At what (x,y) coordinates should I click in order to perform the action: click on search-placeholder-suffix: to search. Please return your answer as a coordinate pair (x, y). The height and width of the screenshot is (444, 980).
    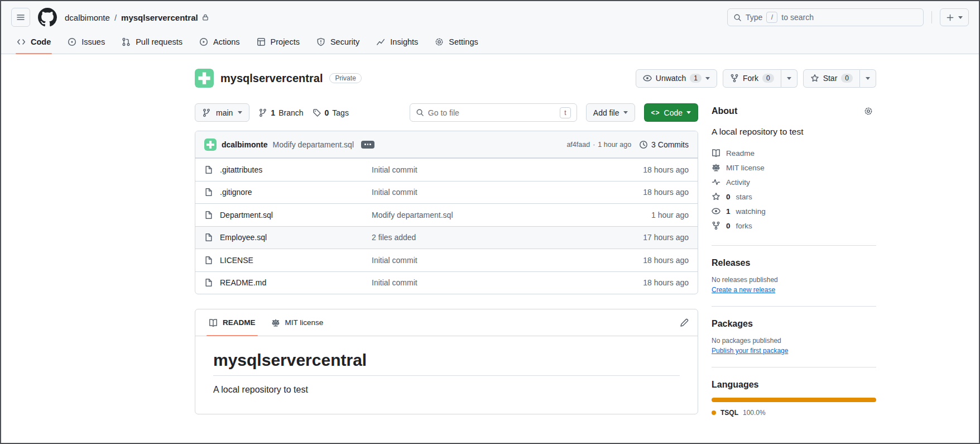
    Looking at the image, I should click on (798, 17).